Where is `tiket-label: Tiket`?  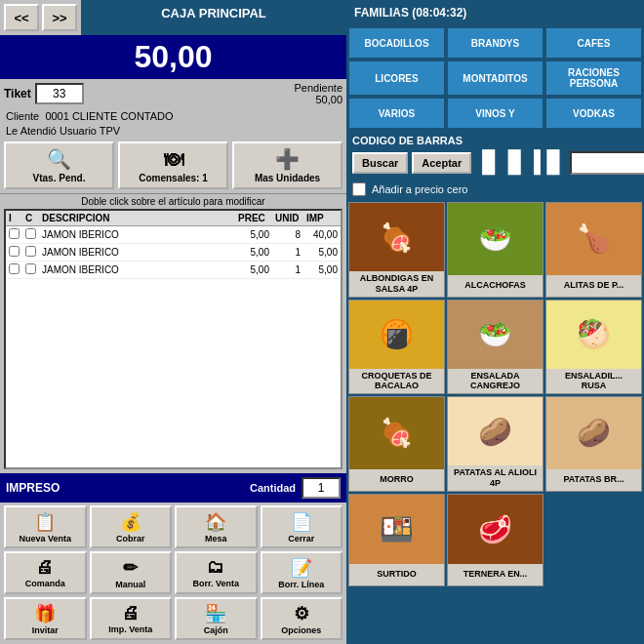 tiket-label: Tiket is located at coordinates (18, 94).